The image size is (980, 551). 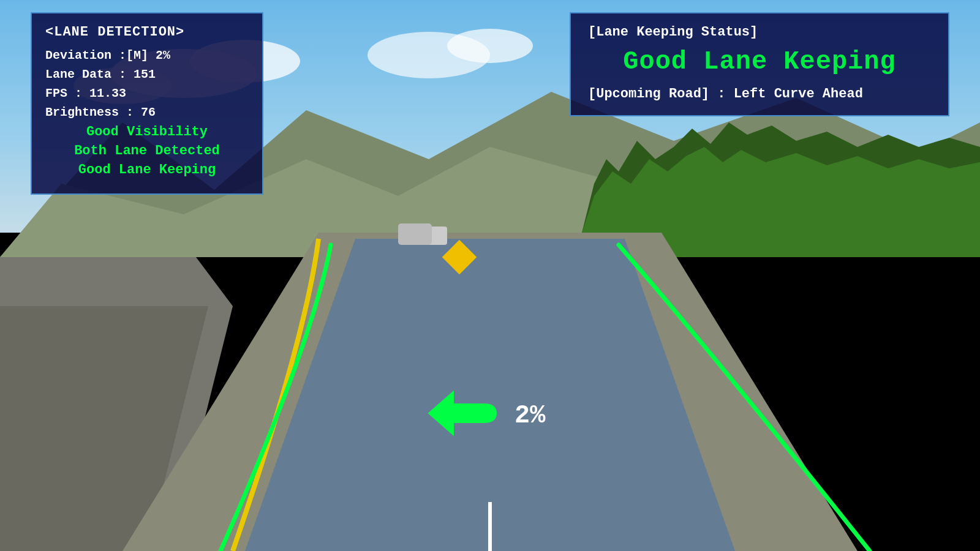 What do you see at coordinates (137, 75) in the screenshot?
I see `lane-data-value: : 151` at bounding box center [137, 75].